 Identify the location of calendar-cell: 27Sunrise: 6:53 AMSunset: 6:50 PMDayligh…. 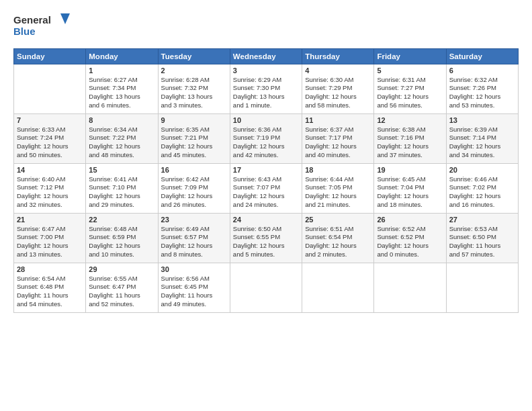
(482, 238).